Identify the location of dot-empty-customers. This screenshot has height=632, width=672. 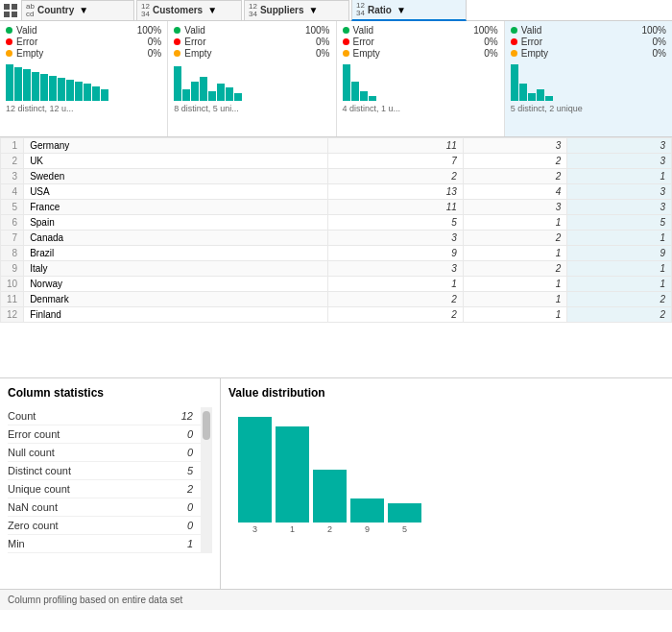
(177, 54).